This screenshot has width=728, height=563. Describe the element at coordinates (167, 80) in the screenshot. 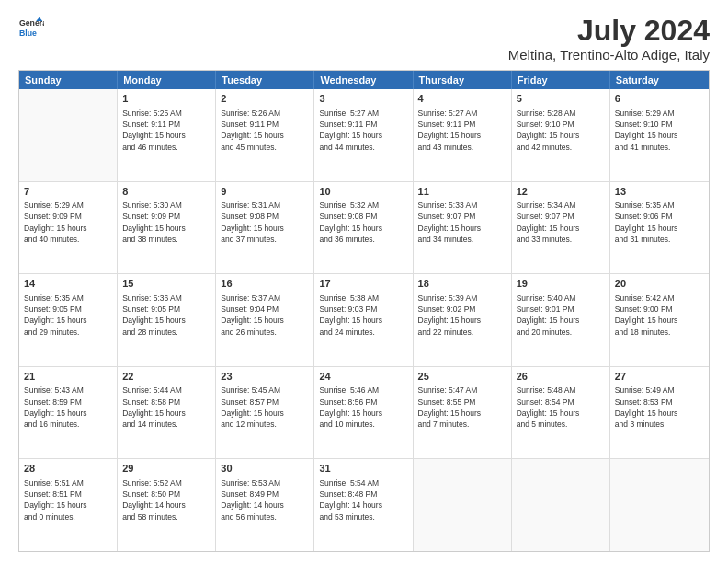

I see `header-day-monday: Monday` at that location.